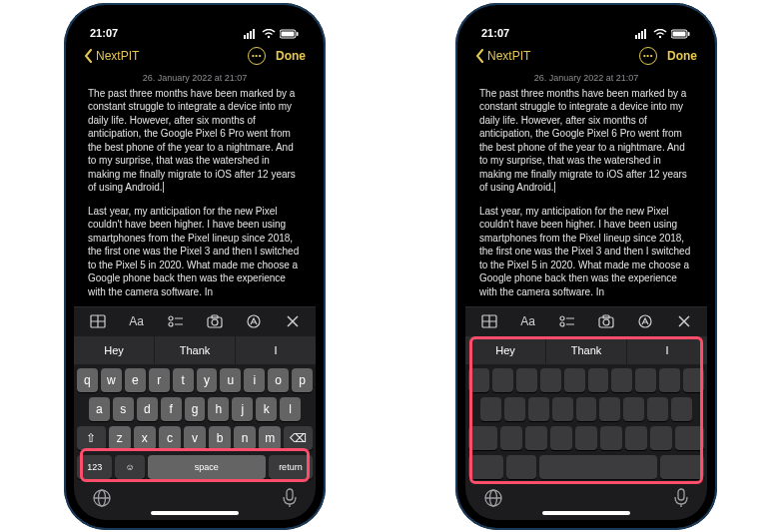 Image resolution: width=781 pixels, height=532 pixels. What do you see at coordinates (278, 380) in the screenshot?
I see `key-o: o` at bounding box center [278, 380].